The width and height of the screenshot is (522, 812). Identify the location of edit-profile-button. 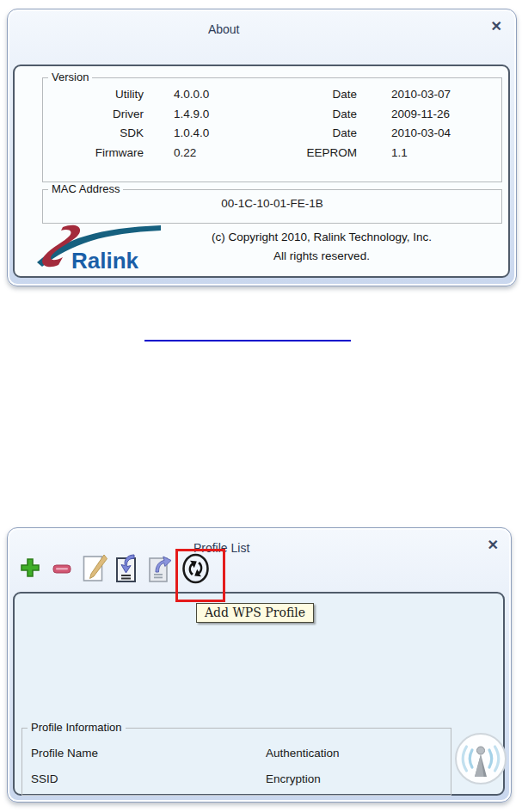
(95, 569).